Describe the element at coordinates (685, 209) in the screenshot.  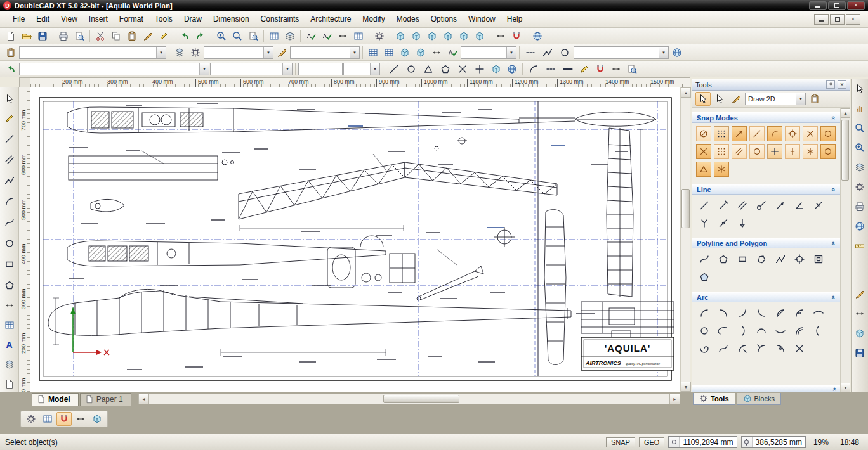
I see `vertical-scroll-thumb` at that location.